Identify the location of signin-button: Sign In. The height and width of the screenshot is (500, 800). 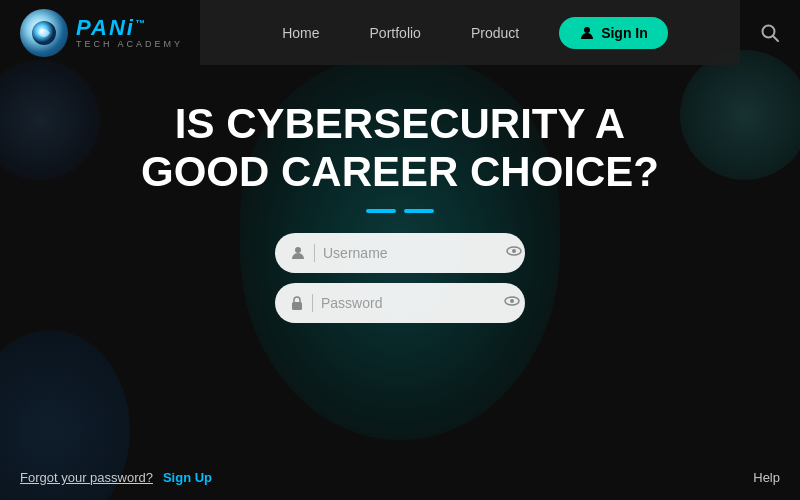
(614, 33).